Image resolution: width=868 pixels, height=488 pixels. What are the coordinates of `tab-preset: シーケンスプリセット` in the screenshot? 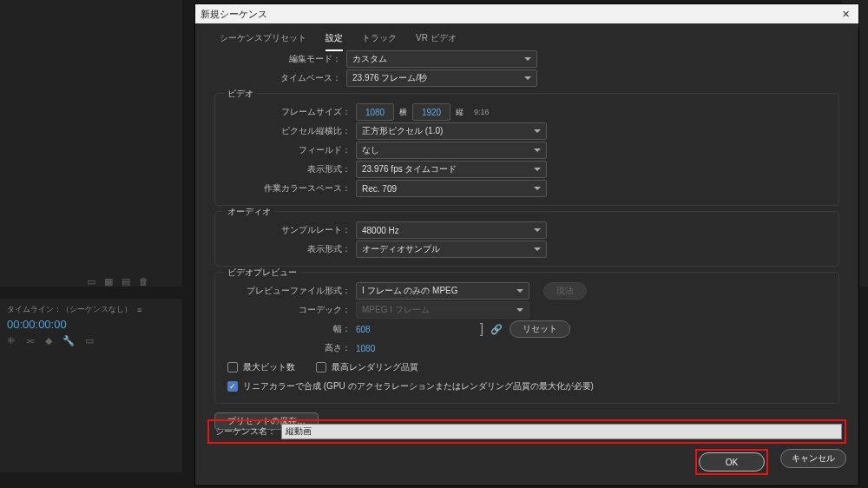 It's located at (263, 42).